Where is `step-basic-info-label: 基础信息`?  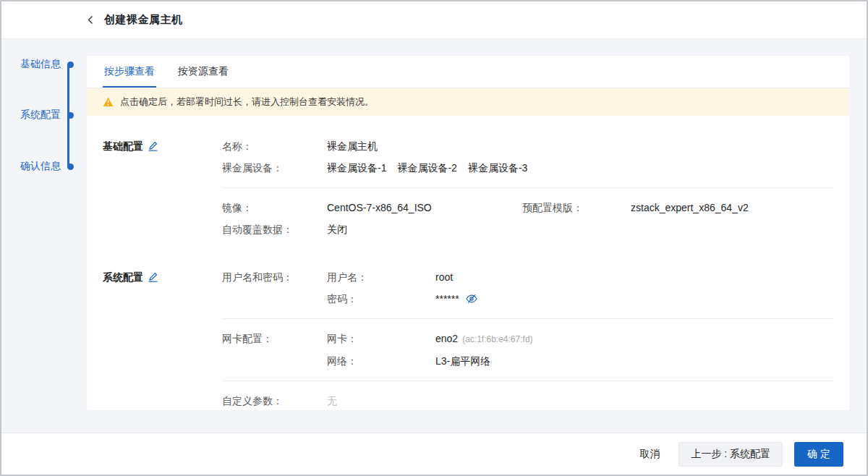
step-basic-info-label: 基础信息 is located at coordinates (41, 64).